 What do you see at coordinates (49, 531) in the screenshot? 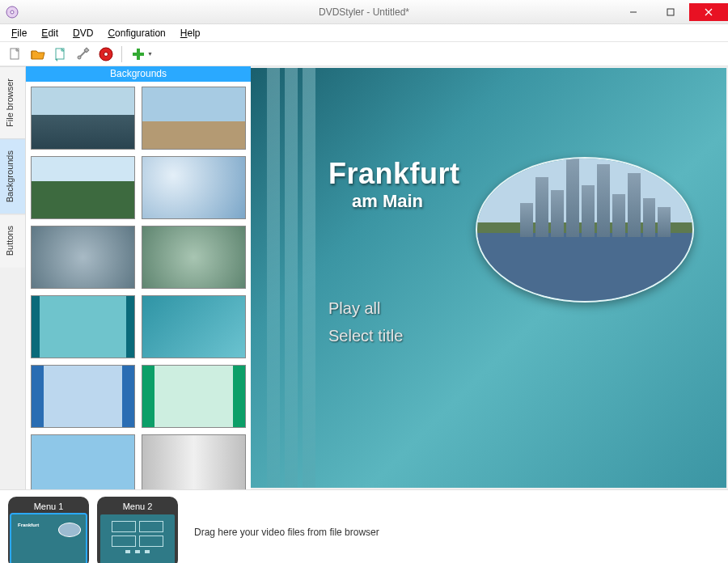
I see `menu-thumb-1: Menu 1 Frankfurt` at bounding box center [49, 531].